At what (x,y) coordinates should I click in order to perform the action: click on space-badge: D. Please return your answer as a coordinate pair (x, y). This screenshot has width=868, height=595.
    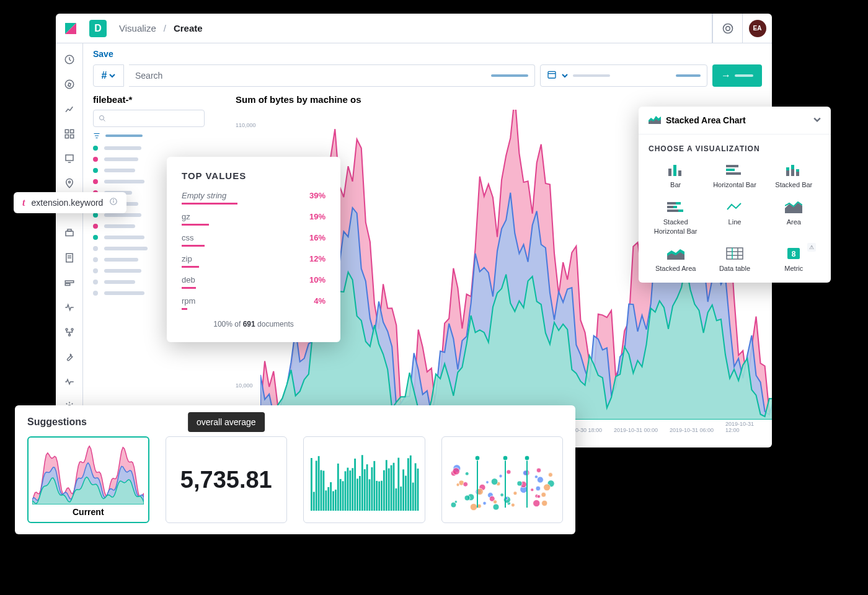
    Looking at the image, I should click on (98, 29).